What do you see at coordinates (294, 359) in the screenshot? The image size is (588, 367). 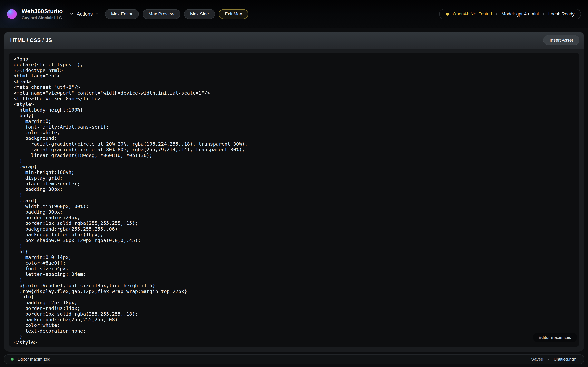 I see `status-bar: Editor maximized Saved Untitled.html` at bounding box center [294, 359].